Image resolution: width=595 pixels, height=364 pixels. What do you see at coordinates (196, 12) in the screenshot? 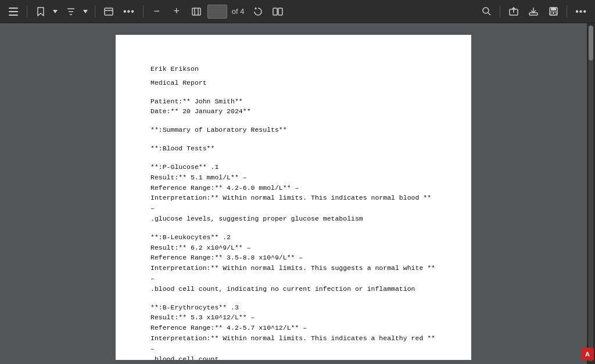
I see `fit-page-button` at bounding box center [196, 12].